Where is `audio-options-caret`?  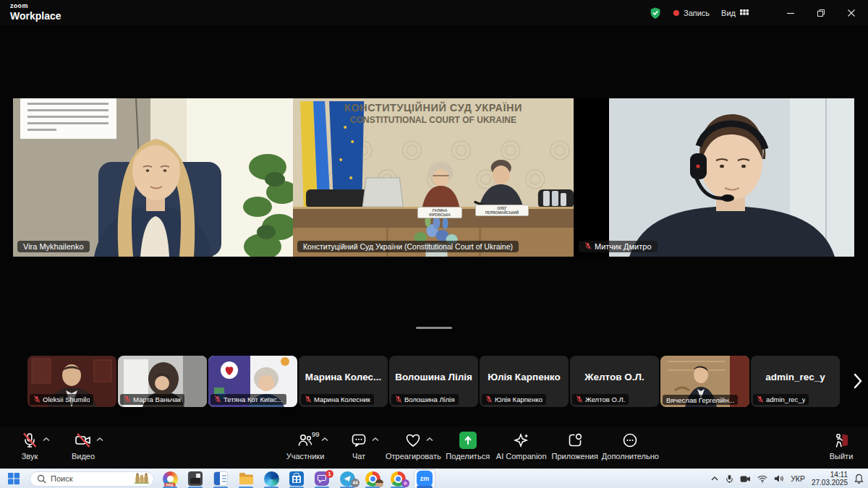
audio-options-caret is located at coordinates (46, 439).